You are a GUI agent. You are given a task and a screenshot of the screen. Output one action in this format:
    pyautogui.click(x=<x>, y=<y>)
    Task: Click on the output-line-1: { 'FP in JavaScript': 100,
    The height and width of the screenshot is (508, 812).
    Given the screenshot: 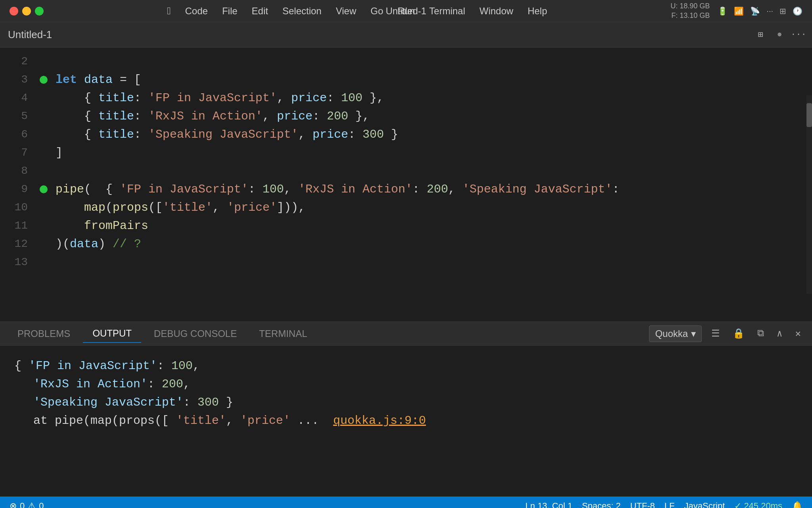 What is the action you would take?
    pyautogui.click(x=406, y=366)
    